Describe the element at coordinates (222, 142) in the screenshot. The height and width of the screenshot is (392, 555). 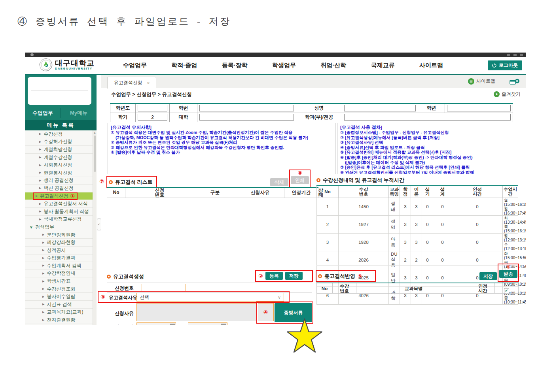
I see `notice-cautions-lines: ① 유고결석 적용은 대면수업 및 실시간 Zoom 수업, 학습기간(출석인정…` at that location.